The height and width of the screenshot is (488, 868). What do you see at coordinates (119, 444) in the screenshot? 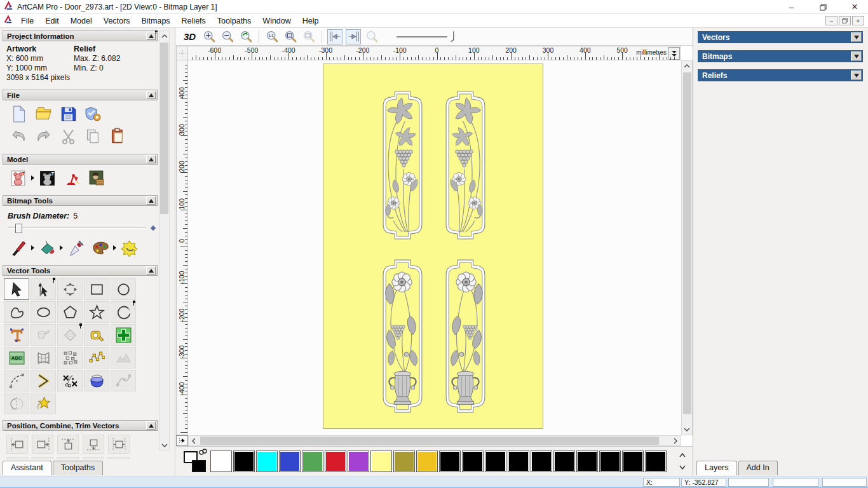
I see `align-centre-icon` at bounding box center [119, 444].